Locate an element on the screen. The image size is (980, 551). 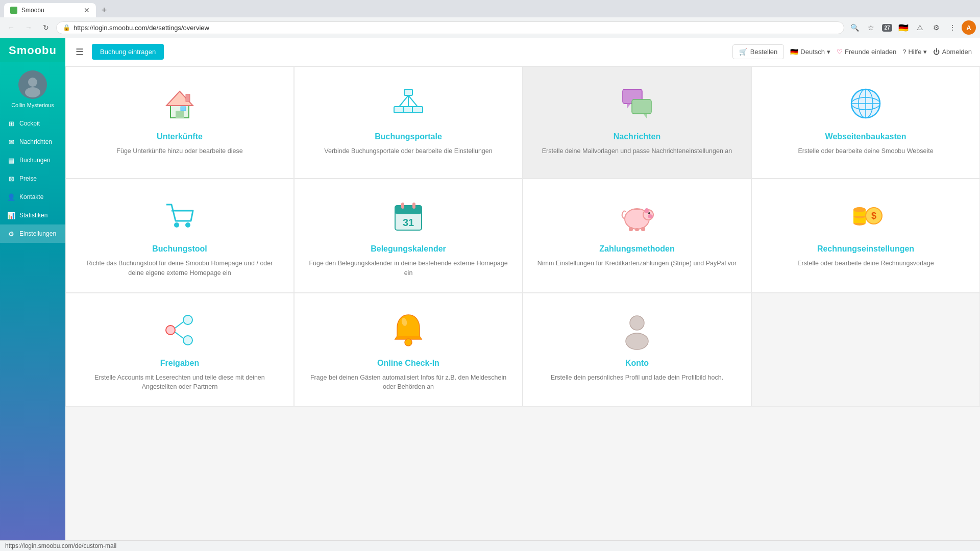
card-desc-konto: Erstelle dein persönliches Profil und la… is located at coordinates (637, 378).